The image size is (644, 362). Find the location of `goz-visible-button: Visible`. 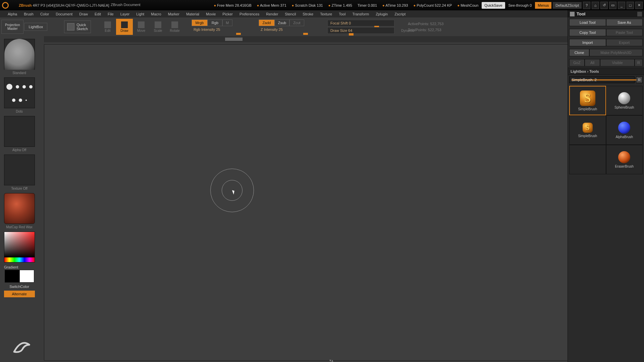

goz-visible-button: Visible is located at coordinates (617, 63).